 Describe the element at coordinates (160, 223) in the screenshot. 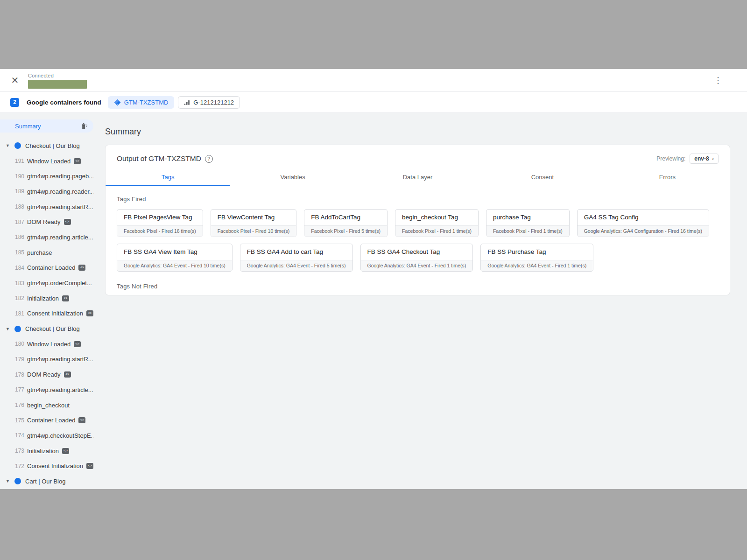

I see `fired-tag-card: FB Pixel PagesView TagFacebook Pixel - F…` at that location.